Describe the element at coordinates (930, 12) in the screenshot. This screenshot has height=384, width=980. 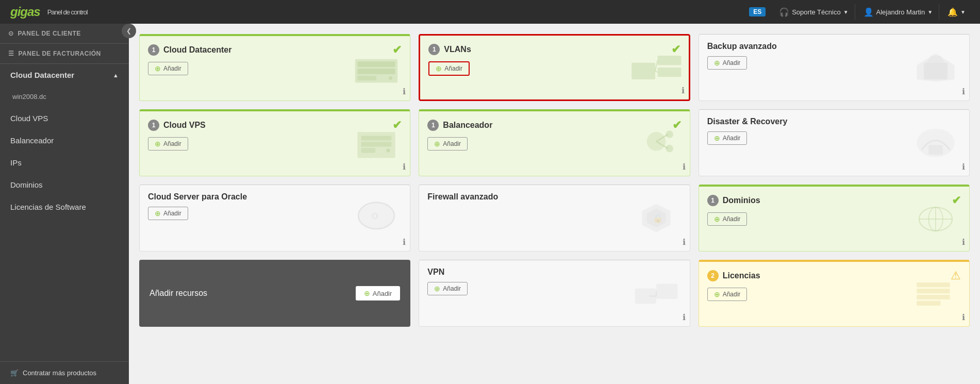
I see `user-chevron-icon: ▼` at that location.